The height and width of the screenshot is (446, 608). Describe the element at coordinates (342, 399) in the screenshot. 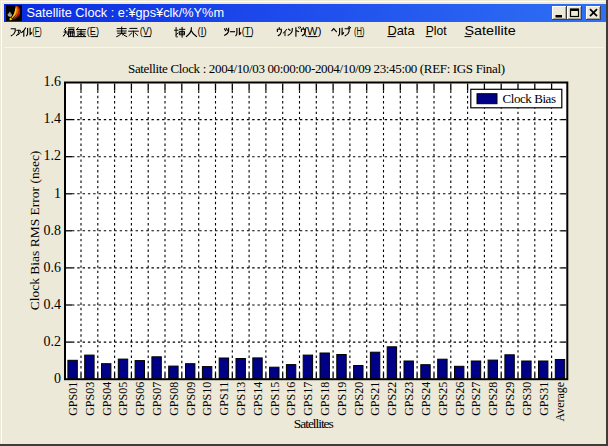

I see `svg-text: GPS19` at that location.